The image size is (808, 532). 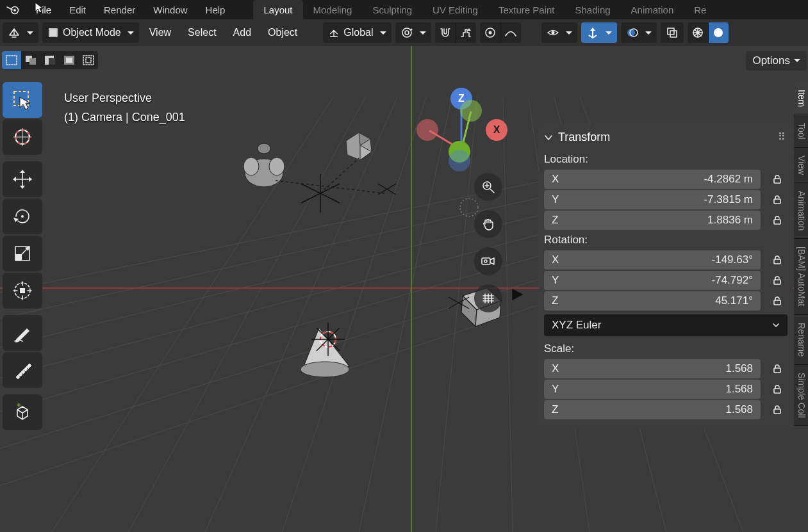 I want to click on tool-measure, so click(x=22, y=370).